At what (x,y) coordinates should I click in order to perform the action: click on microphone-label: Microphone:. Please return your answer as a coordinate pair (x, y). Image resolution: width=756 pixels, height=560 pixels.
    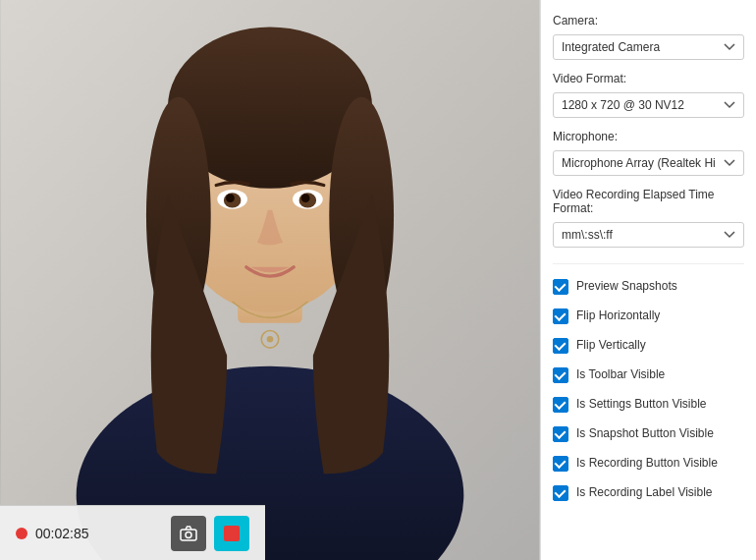
    Looking at the image, I should click on (648, 137).